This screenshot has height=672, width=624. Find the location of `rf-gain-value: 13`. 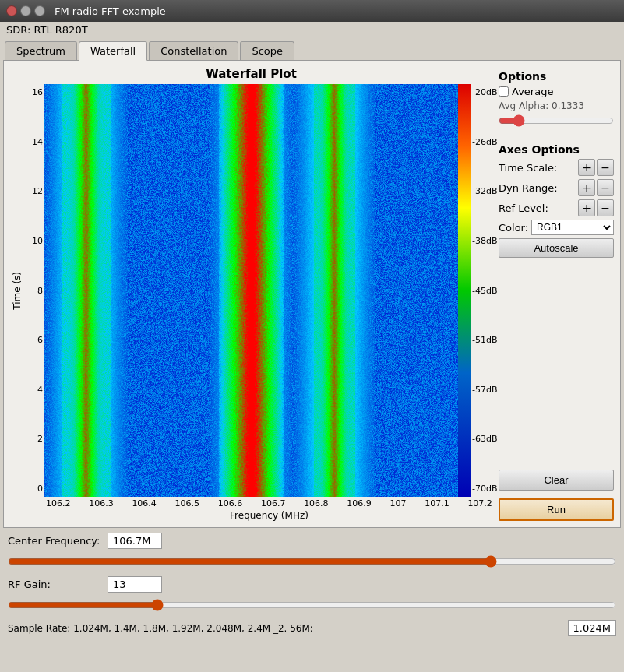

rf-gain-value: 13 is located at coordinates (135, 584).